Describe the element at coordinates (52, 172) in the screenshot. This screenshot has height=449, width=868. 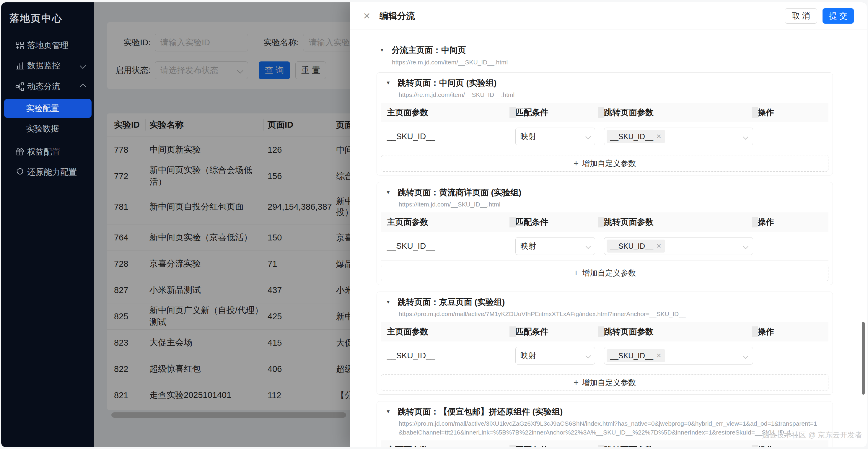
I see `sidebar-item-label: 还原能力配置` at that location.